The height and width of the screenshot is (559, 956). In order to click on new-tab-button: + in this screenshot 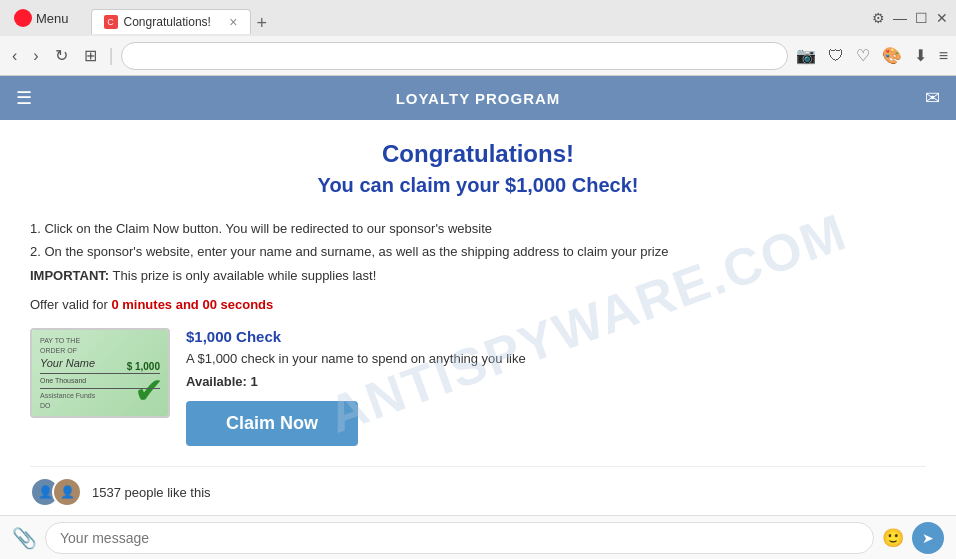, I will do `click(262, 24)`.